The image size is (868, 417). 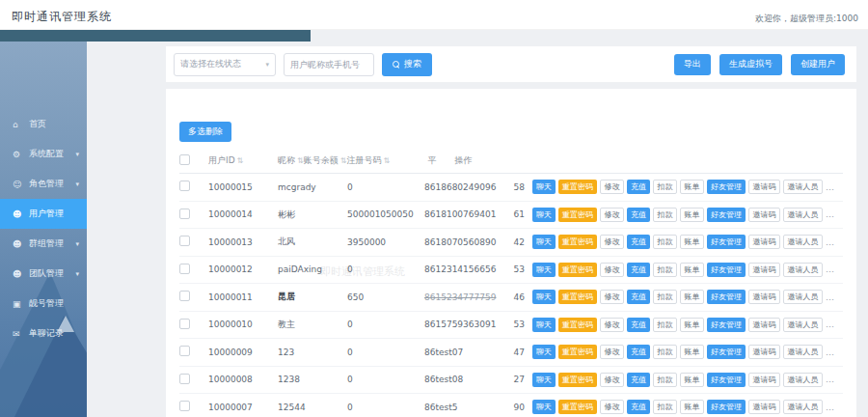 I want to click on column-header-phone: 注册号码⇅, so click(x=384, y=160).